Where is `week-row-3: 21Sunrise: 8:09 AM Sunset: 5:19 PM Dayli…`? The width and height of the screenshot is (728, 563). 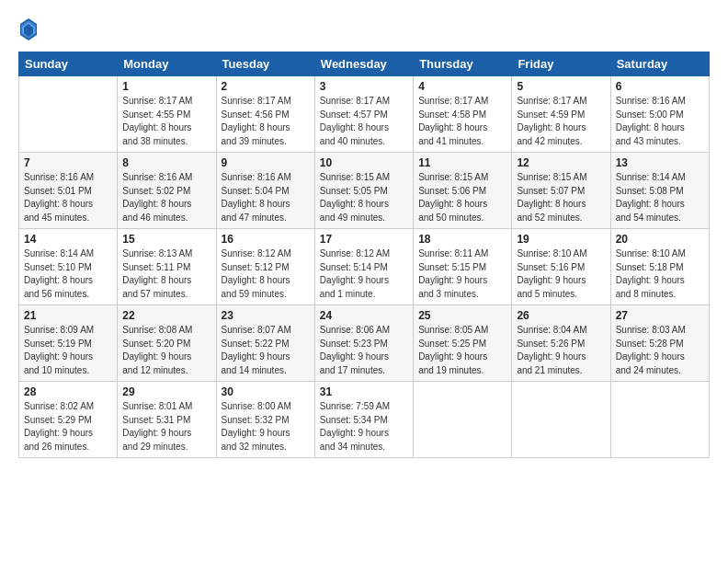
week-row-3: 21Sunrise: 8:09 AM Sunset: 5:19 PM Dayli… is located at coordinates (364, 344).